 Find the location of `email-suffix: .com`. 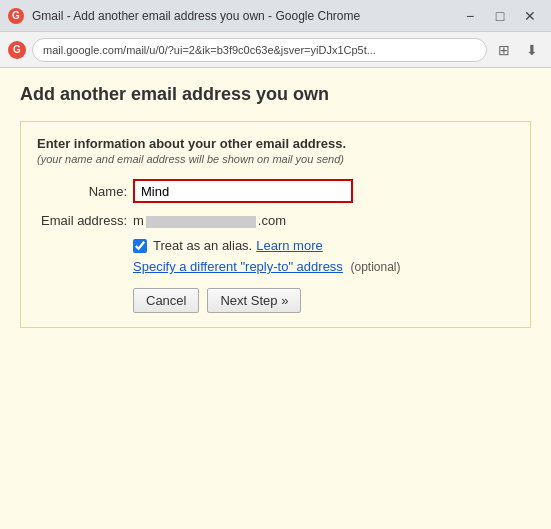

email-suffix: .com is located at coordinates (272, 220).